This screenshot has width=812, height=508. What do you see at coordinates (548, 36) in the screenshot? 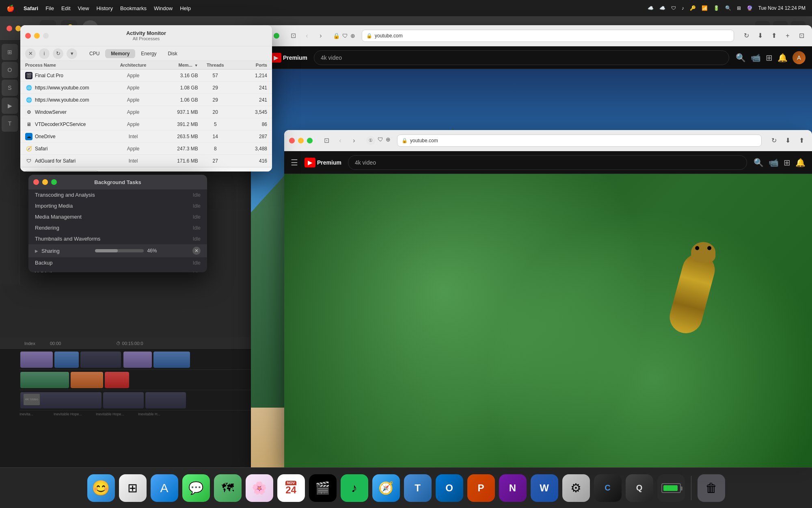
I see `safari-1-address-bar: 🔒 youtube.com` at bounding box center [548, 36].